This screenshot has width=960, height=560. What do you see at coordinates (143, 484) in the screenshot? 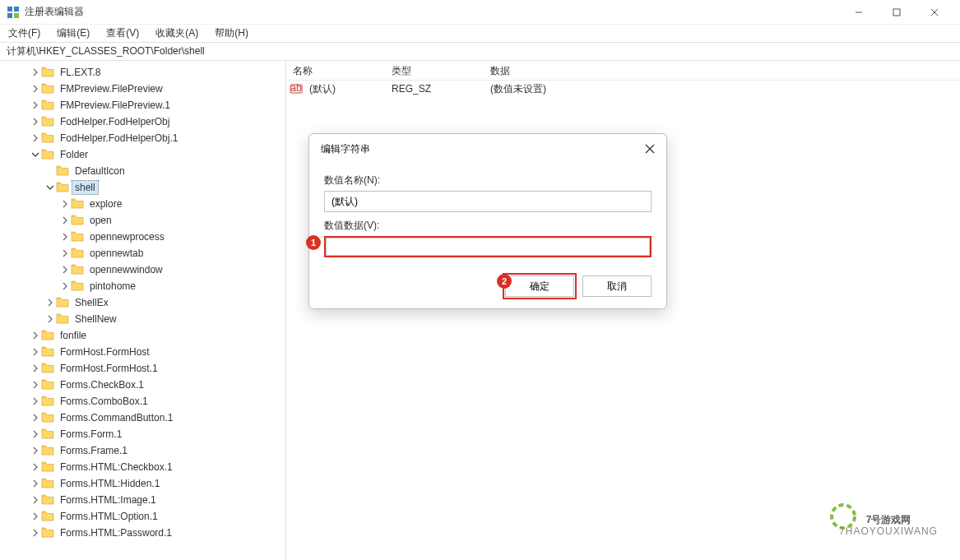
I see `tree-item: Forms.HTML:Hidden.1` at bounding box center [143, 484].